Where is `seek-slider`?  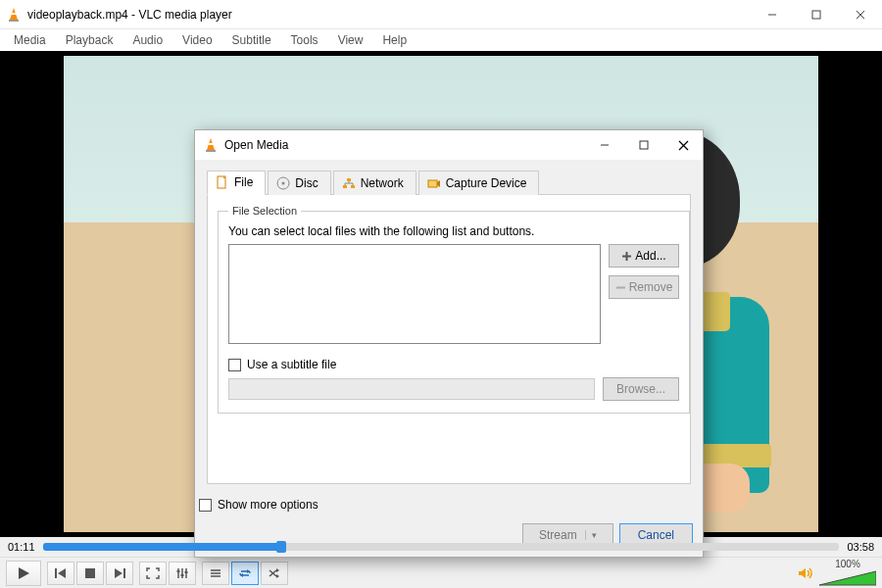
seek-slider is located at coordinates (441, 547).